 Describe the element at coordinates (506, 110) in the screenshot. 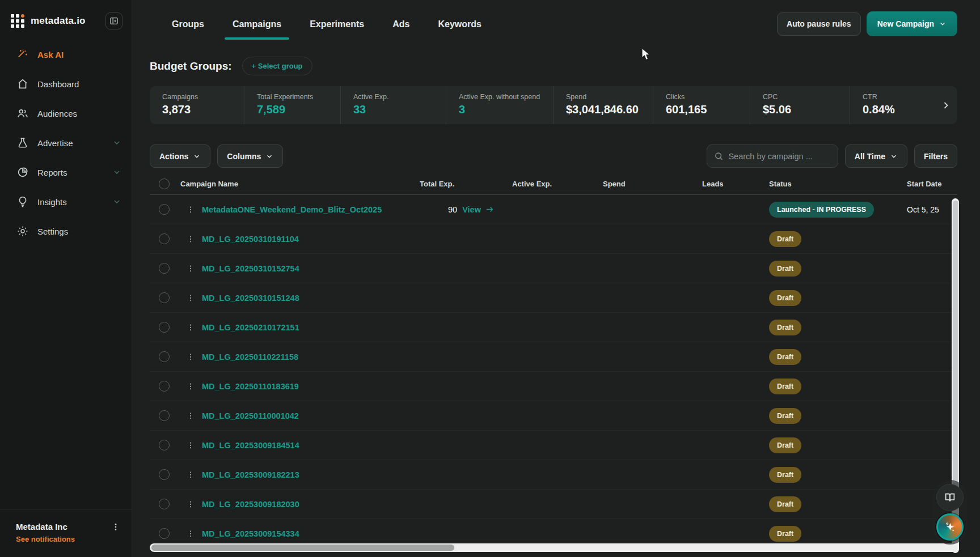

I see `stat-value: 3` at that location.